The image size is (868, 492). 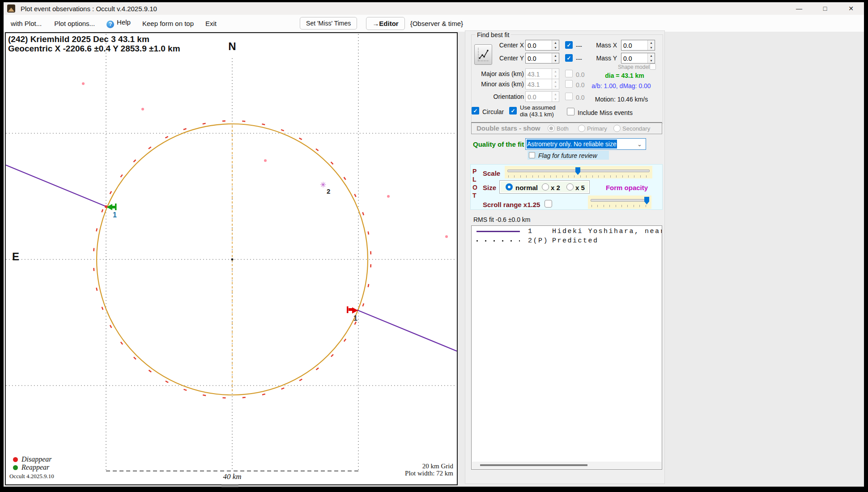 What do you see at coordinates (571, 112) in the screenshot?
I see `include-miss-checkbox` at bounding box center [571, 112].